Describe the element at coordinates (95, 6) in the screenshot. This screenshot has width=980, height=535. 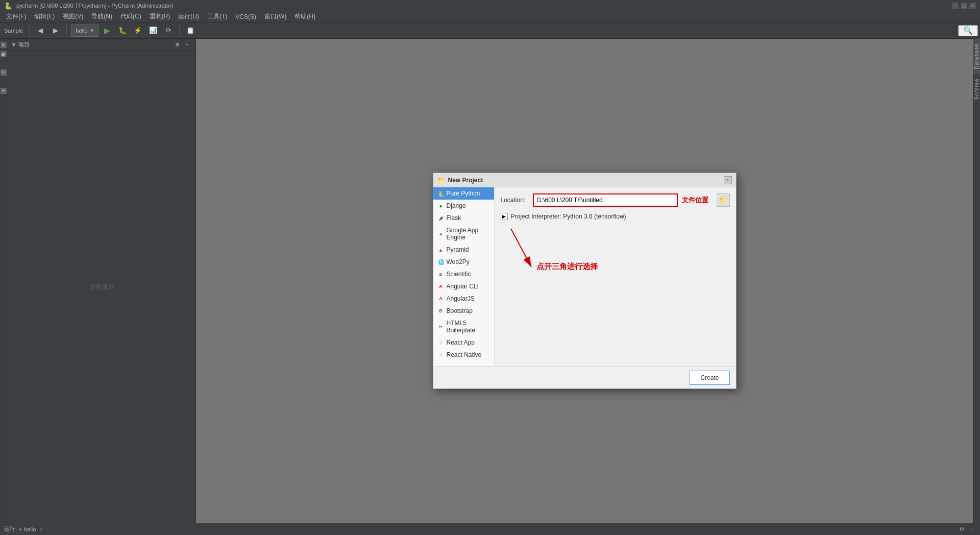
I see `window-title: pycharm [G:\600 L\200 TF\pycharm] - PyCh…` at that location.